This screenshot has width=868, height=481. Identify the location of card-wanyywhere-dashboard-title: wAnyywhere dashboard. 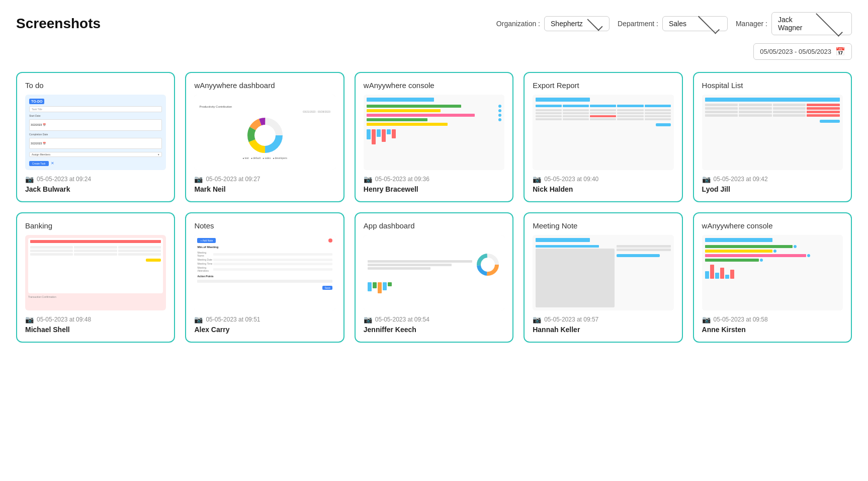
(265, 86).